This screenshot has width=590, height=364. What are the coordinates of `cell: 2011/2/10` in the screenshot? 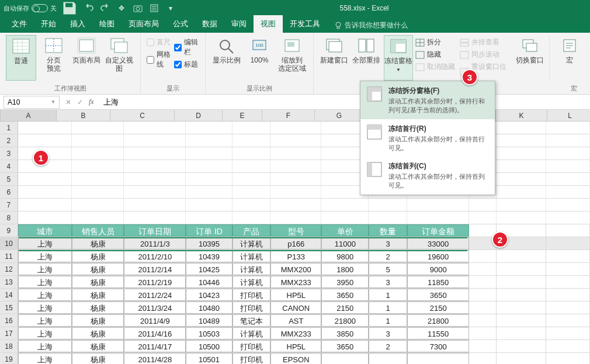 It's located at (155, 256).